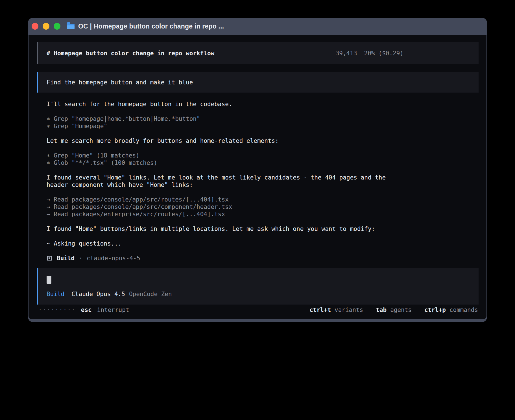 This screenshot has height=420, width=515. Describe the element at coordinates (258, 53) in the screenshot. I see `session-header: # Homepage button color change in repo w…` at that location.